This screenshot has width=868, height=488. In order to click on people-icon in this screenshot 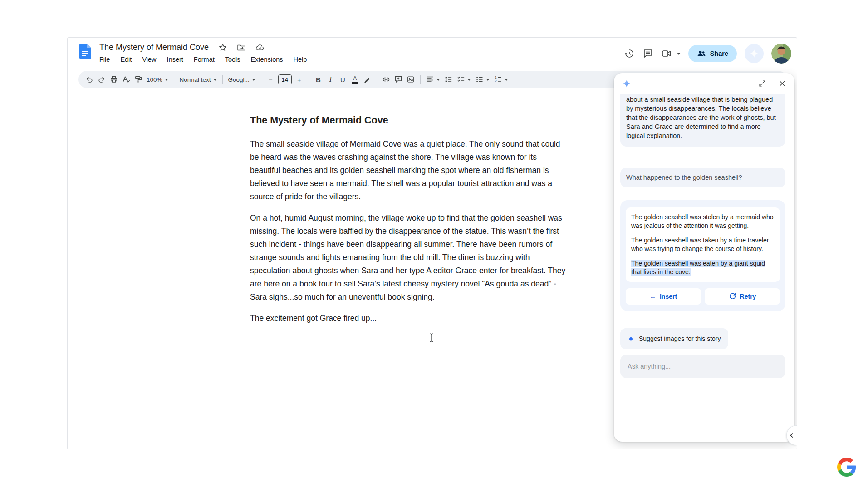, I will do `click(701, 54)`.